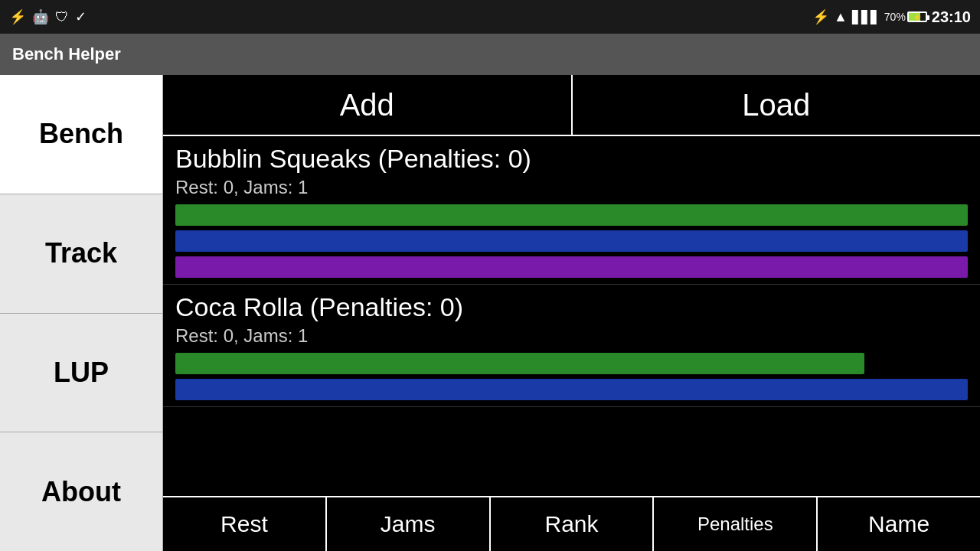 This screenshot has width=980, height=551. What do you see at coordinates (571, 159) in the screenshot?
I see `skater-1-name: Bubblin Squeaks (Penalties: 0)` at bounding box center [571, 159].